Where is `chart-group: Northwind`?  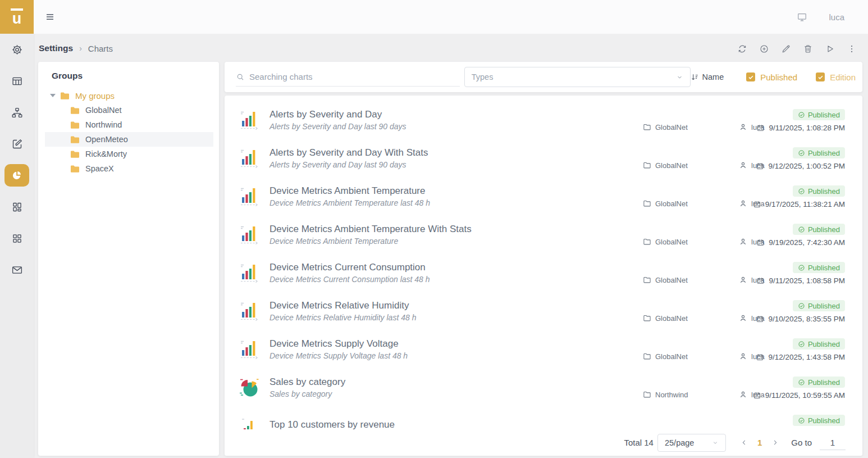 chart-group: Northwind is located at coordinates (666, 394).